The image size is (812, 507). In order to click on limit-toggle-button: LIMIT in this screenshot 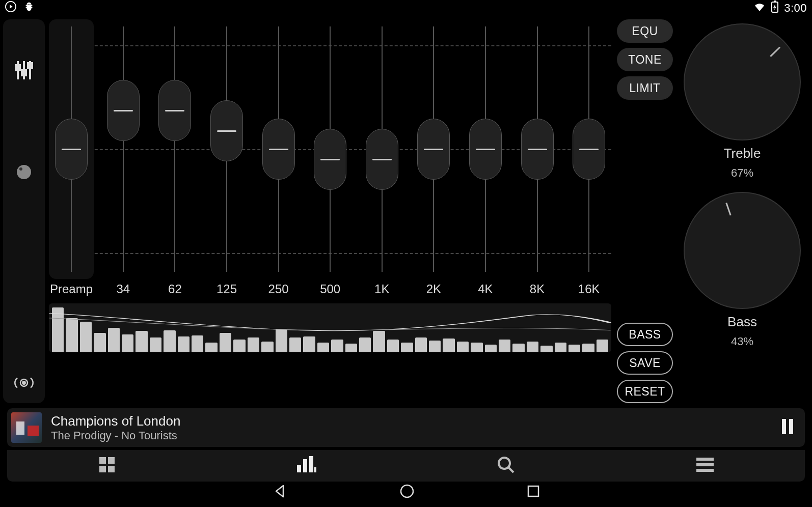, I will do `click(645, 88)`.